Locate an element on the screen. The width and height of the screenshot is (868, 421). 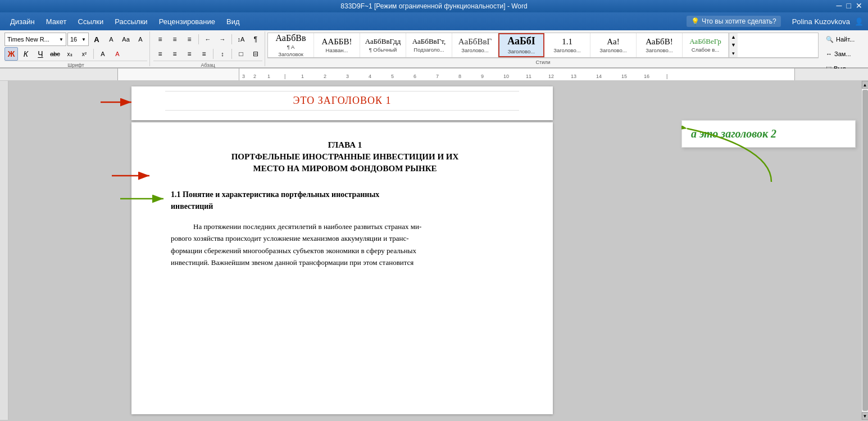
red-arrow2-container is located at coordinates (131, 177).